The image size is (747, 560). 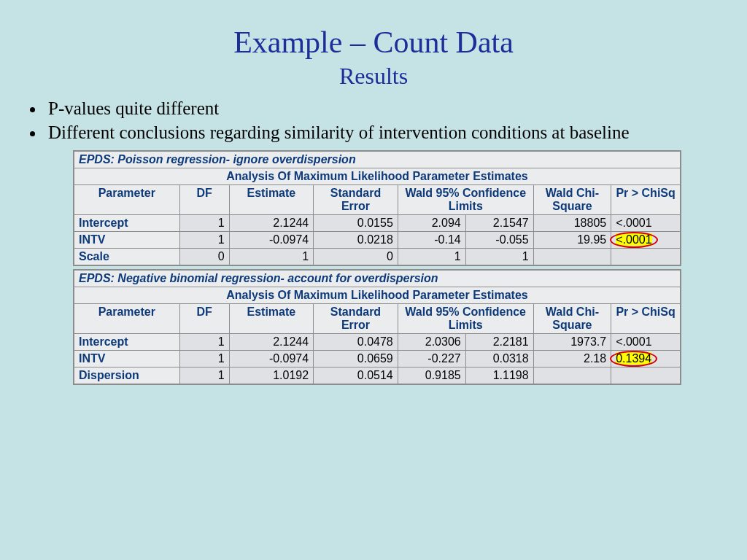 What do you see at coordinates (499, 376) in the screenshot?
I see `cell-cihi: 1.1198` at bounding box center [499, 376].